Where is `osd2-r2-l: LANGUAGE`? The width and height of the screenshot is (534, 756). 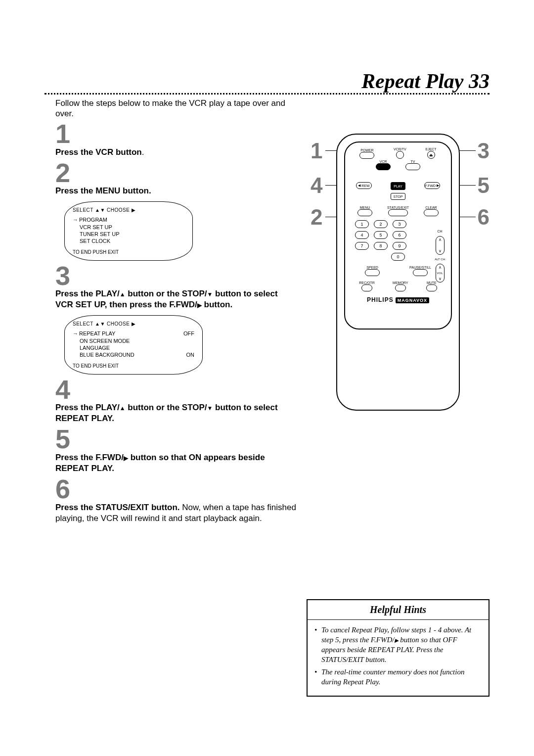 osd2-r2-l: LANGUAGE is located at coordinates (95, 348).